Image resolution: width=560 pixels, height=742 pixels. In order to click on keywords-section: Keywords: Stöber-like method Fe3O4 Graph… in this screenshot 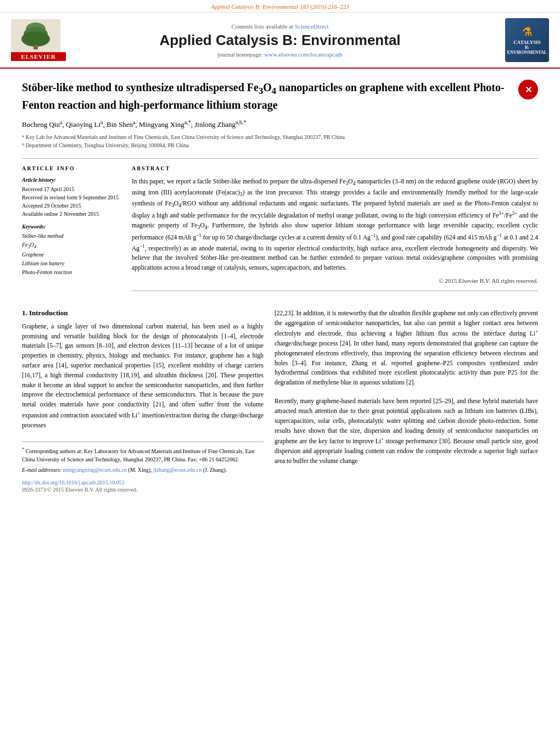, I will do `click(71, 250)`.